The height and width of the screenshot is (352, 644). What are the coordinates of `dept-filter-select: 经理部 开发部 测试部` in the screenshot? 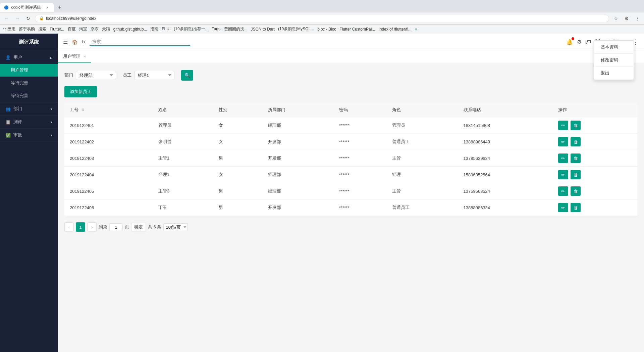 It's located at (96, 75).